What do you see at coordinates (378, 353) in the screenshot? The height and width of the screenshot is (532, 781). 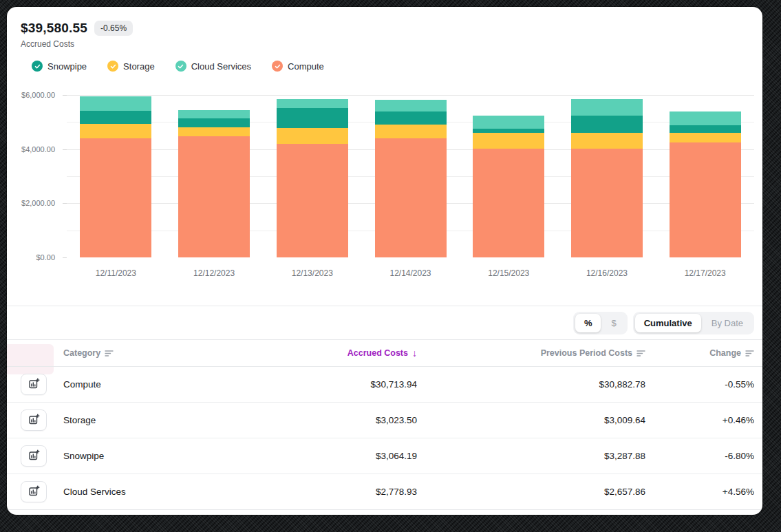 I see `column-header-label: Accrued Costs` at bounding box center [378, 353].